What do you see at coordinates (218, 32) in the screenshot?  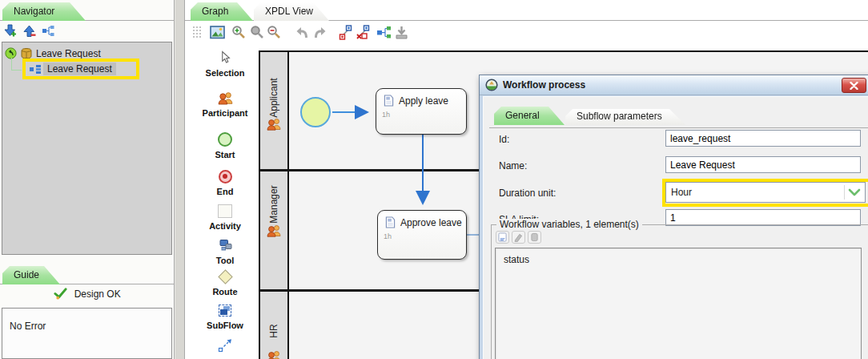 I see `overview-image-icon` at bounding box center [218, 32].